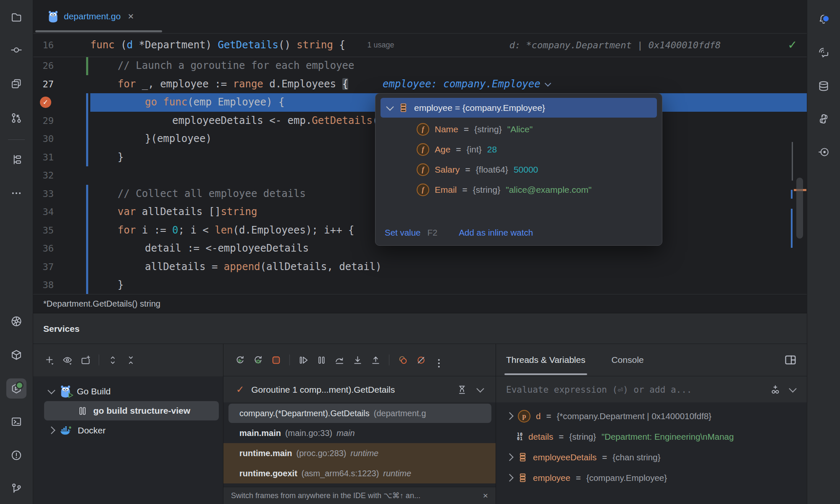  What do you see at coordinates (240, 360) in the screenshot?
I see `rerun-button` at bounding box center [240, 360].